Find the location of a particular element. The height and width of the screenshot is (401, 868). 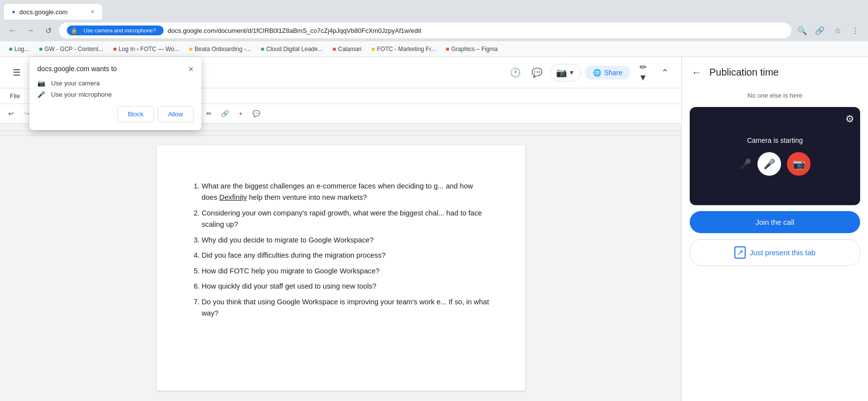

lock-icon: 🔒 is located at coordinates (74, 30).